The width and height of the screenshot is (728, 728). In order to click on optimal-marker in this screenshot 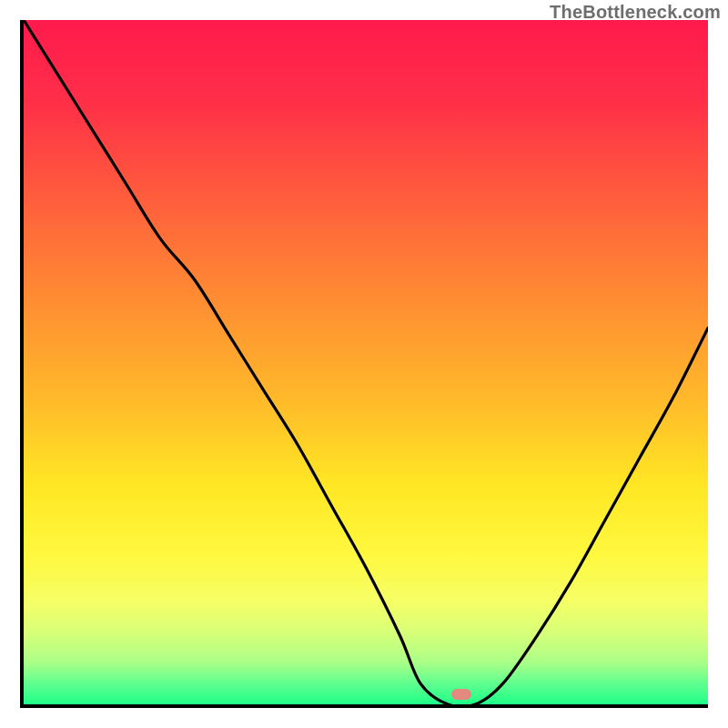, I will do `click(461, 694)`.